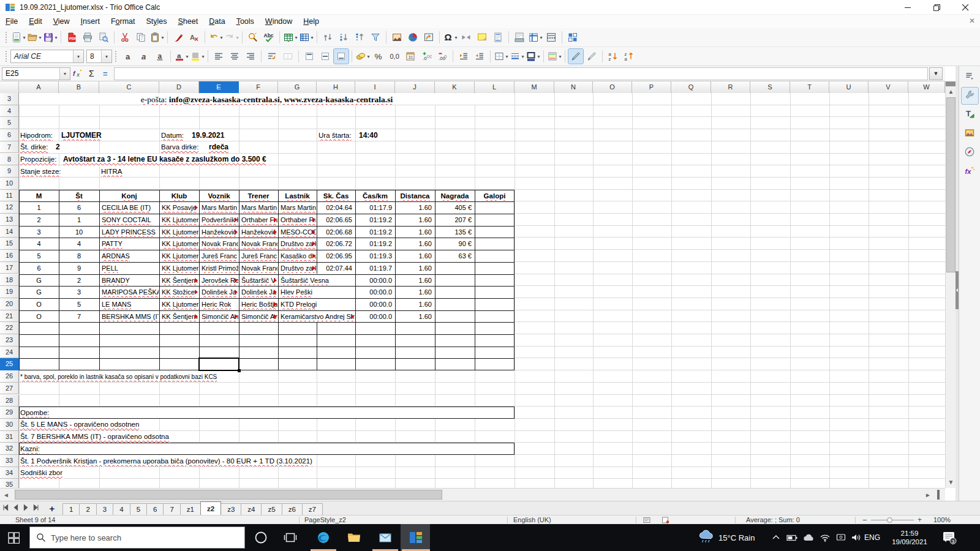  Describe the element at coordinates (311, 21) in the screenshot. I see `menu-help: Help` at that location.